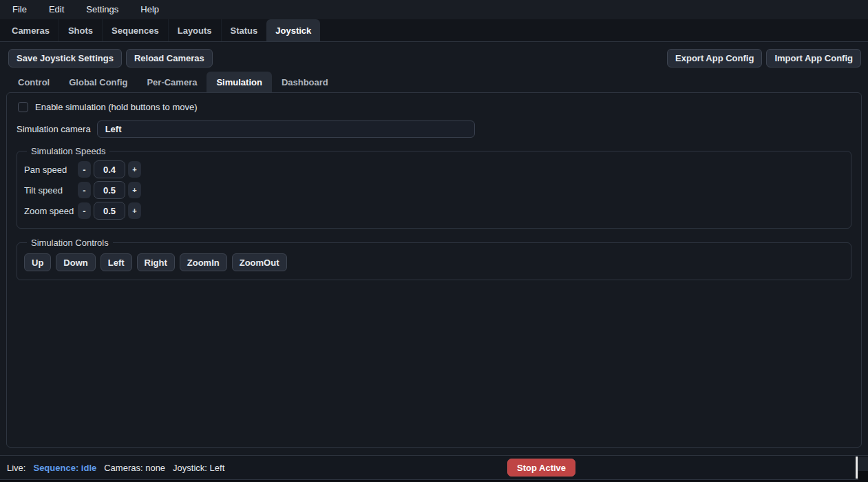 This screenshot has width=868, height=482. I want to click on tilt-speed-increment-button: +, so click(135, 190).